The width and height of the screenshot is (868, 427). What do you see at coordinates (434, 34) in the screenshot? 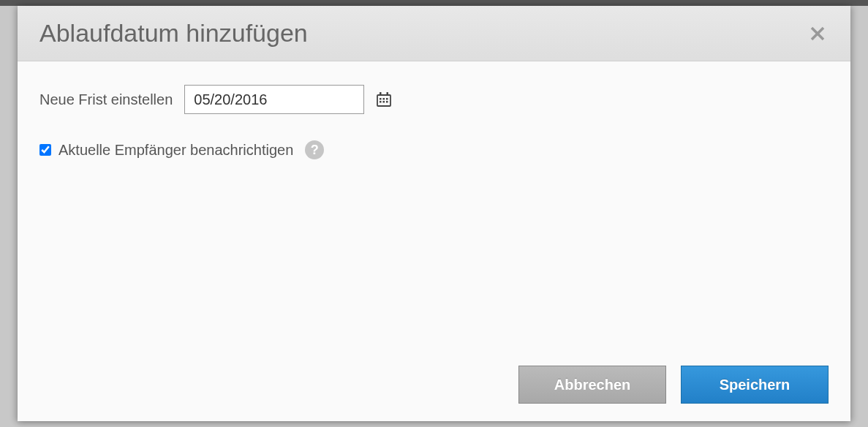
I see `modal-header: Ablaufdatum hinzufügen` at bounding box center [434, 34].